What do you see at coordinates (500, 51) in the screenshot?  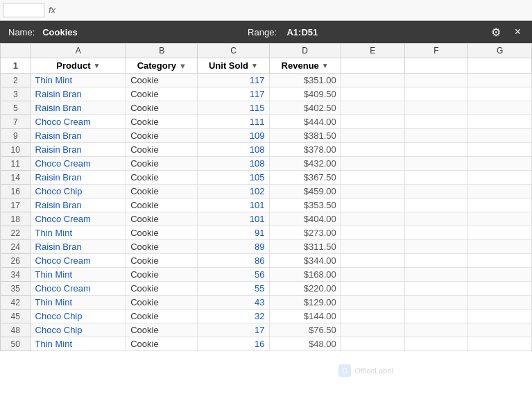 I see `col-header-g: G` at bounding box center [500, 51].